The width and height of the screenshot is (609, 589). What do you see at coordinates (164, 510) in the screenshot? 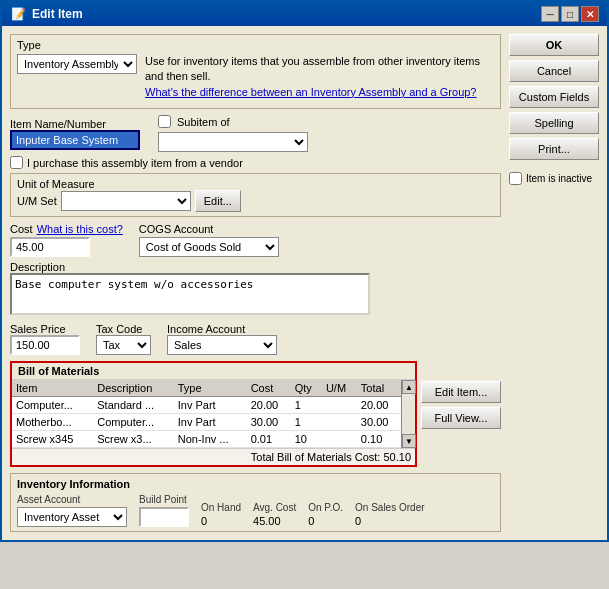
I see `build-point-col: Build Point` at bounding box center [164, 510].